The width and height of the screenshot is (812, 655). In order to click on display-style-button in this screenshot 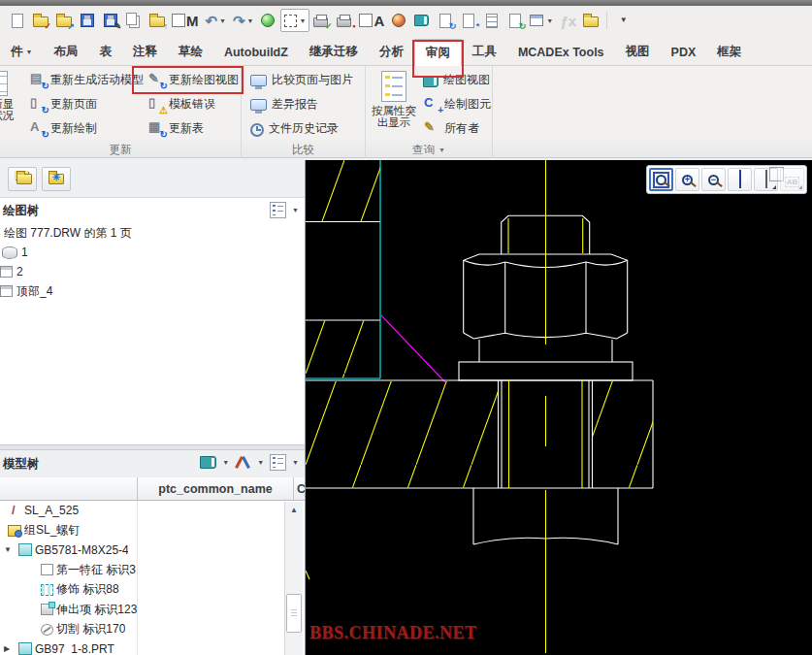, I will do `click(766, 180)`.